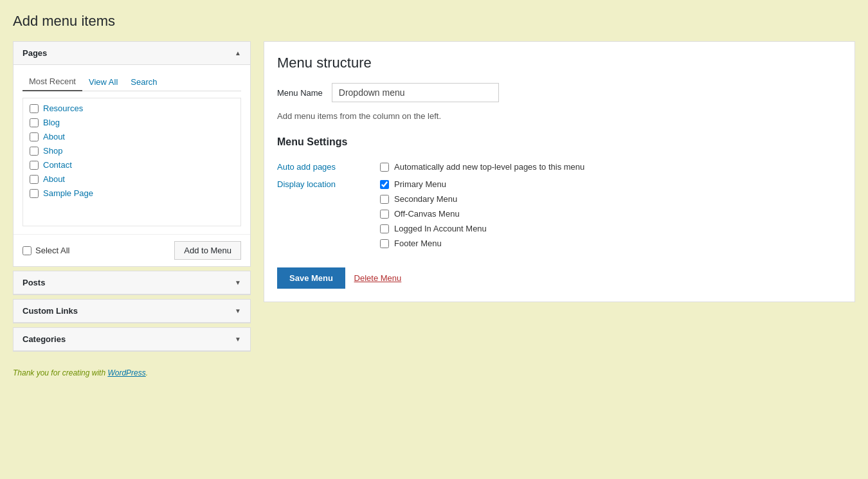 This screenshot has height=479, width=868. Describe the element at coordinates (384, 244) in the screenshot. I see `location-footer-checkbox` at that location.